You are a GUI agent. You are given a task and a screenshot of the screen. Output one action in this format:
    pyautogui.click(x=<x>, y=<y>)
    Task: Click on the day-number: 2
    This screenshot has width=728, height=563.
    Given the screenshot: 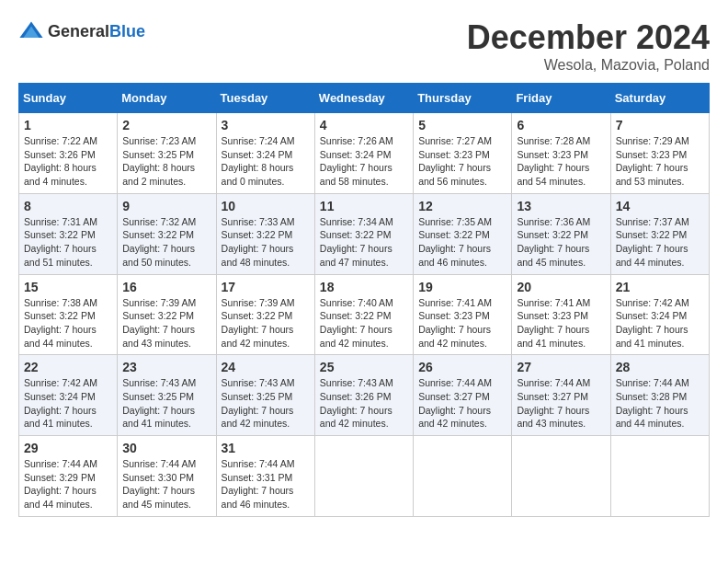 What is the action you would take?
    pyautogui.click(x=166, y=125)
    